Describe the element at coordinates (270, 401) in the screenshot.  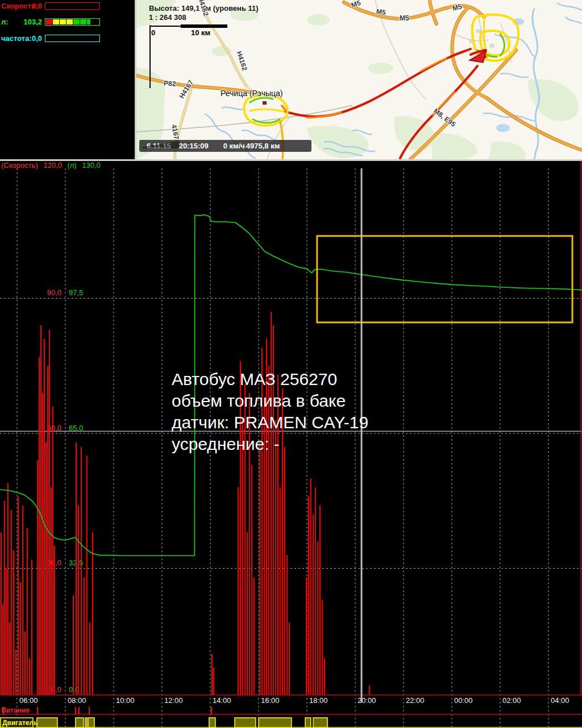
I see `annotation-line: объем топлива в баке` at that location.